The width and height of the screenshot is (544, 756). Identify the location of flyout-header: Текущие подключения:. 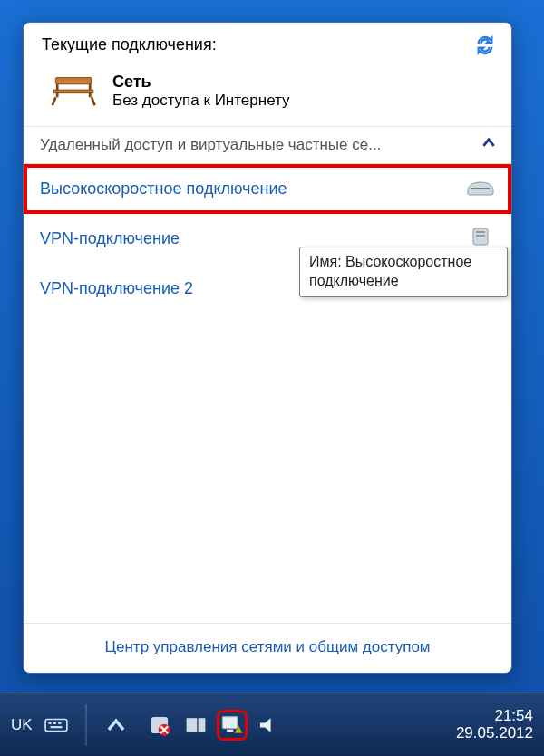
(267, 45).